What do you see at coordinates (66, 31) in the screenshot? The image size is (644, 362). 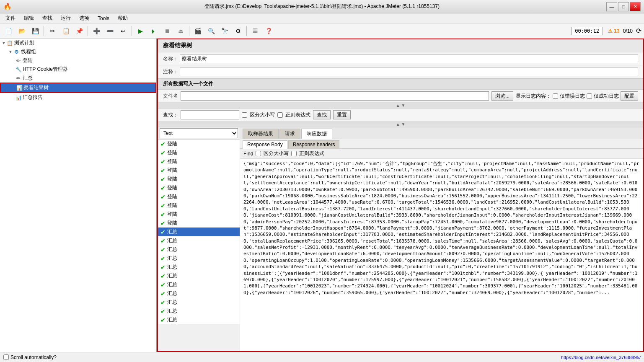 I see `copy-button: 📋` at bounding box center [66, 31].